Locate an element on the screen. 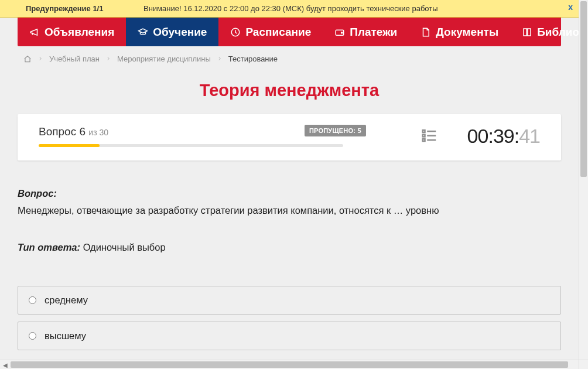  answer-option-label: высшему is located at coordinates (66, 336).